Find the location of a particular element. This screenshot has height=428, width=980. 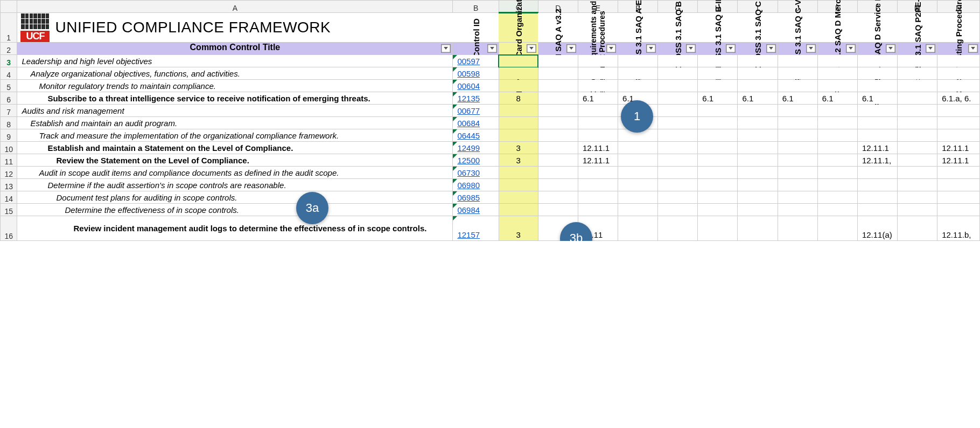

row-header: 6 is located at coordinates (9, 98).